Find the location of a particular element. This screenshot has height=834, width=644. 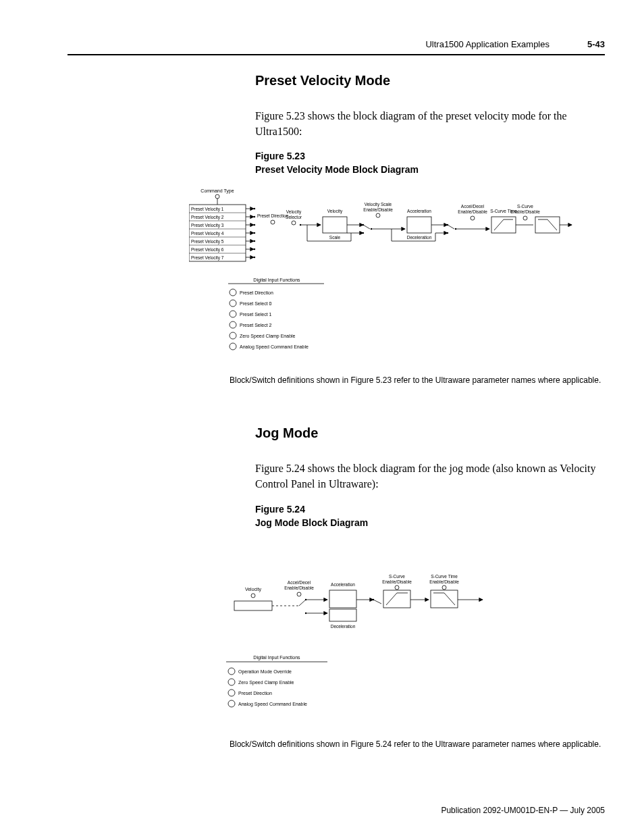

preset-row: Preset Velocity 1 is located at coordinates (208, 209).